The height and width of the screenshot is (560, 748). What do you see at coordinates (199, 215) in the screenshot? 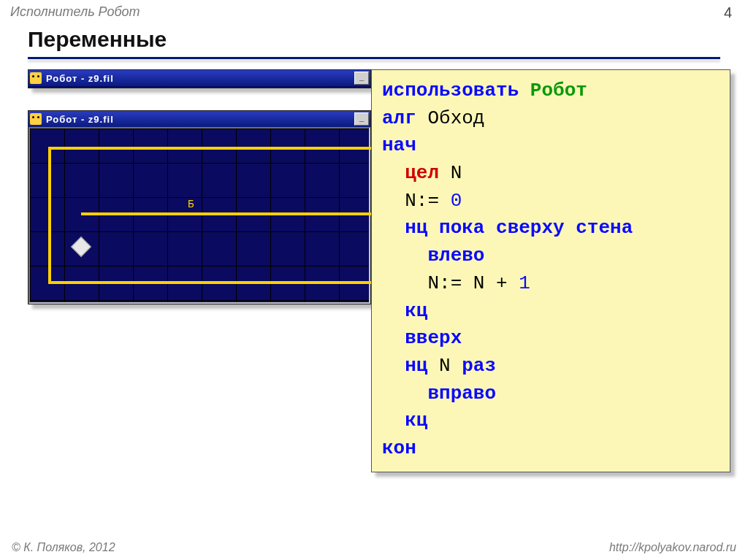
I see `robot-grid: Б` at bounding box center [199, 215].